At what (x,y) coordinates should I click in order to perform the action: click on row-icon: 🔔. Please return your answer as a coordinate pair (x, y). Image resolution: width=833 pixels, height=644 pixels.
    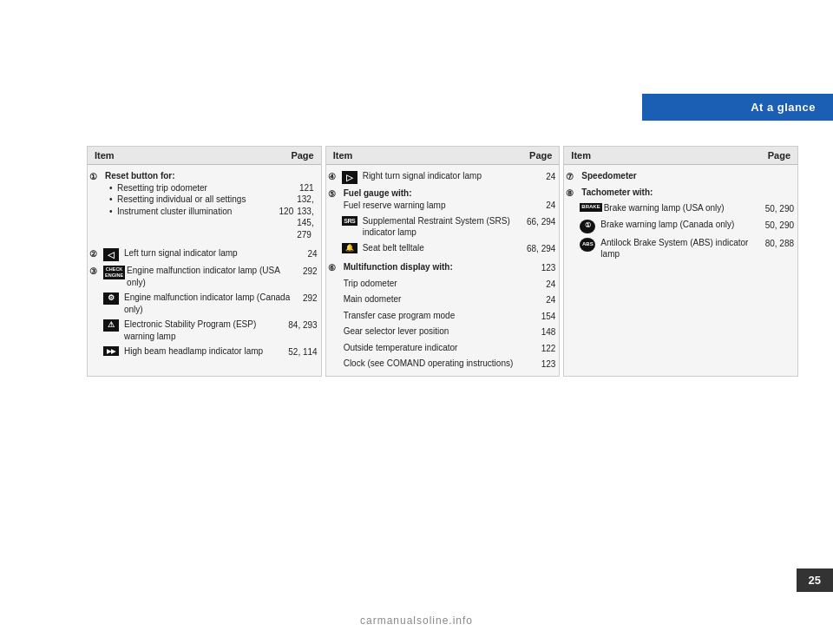
    Looking at the image, I should click on (351, 248).